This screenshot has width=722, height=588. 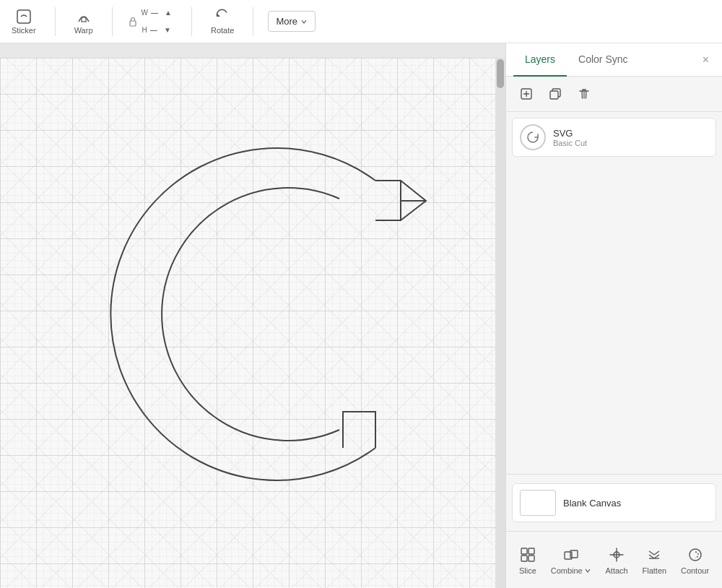 What do you see at coordinates (540, 60) in the screenshot?
I see `tab-layers: Layers` at bounding box center [540, 60].